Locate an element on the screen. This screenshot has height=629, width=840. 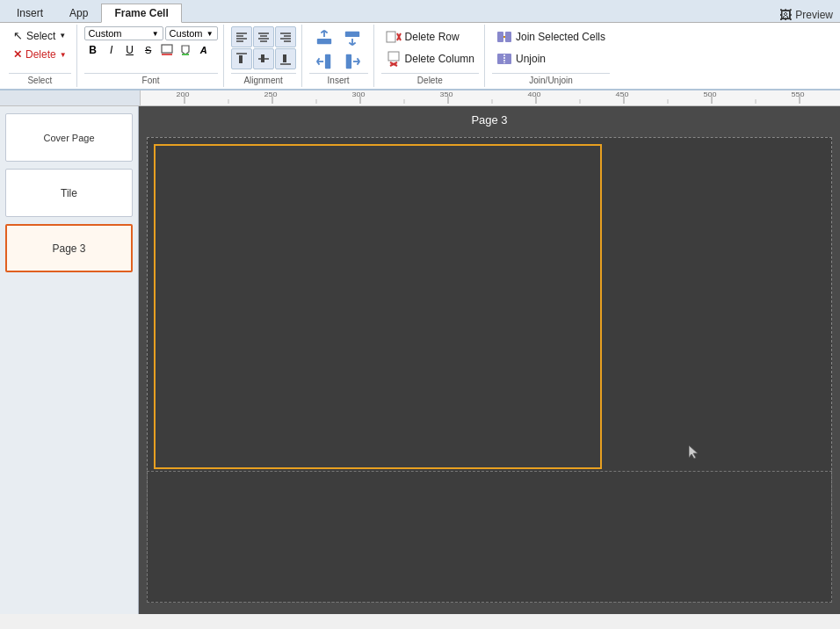
select-button: ↖ Select ▼ is located at coordinates (40, 35).